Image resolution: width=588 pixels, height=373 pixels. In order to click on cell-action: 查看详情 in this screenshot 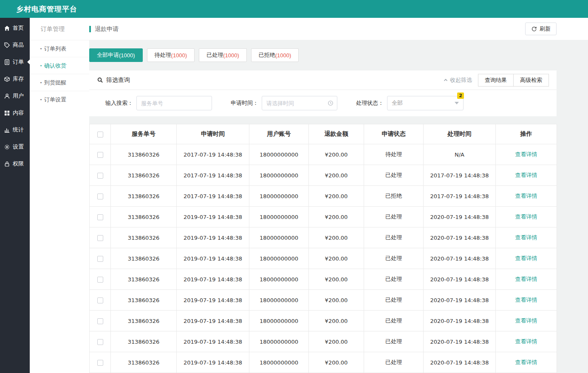, I will do `click(526, 176)`.